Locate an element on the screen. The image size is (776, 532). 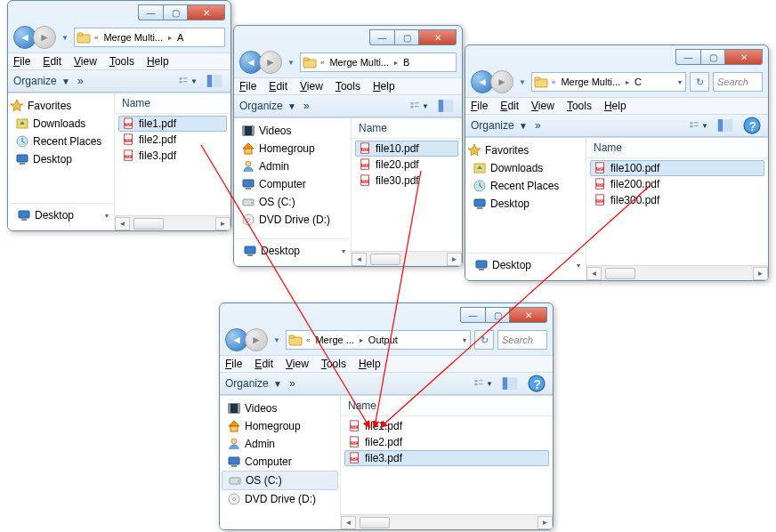
file-row: file2.pdf is located at coordinates (173, 140).